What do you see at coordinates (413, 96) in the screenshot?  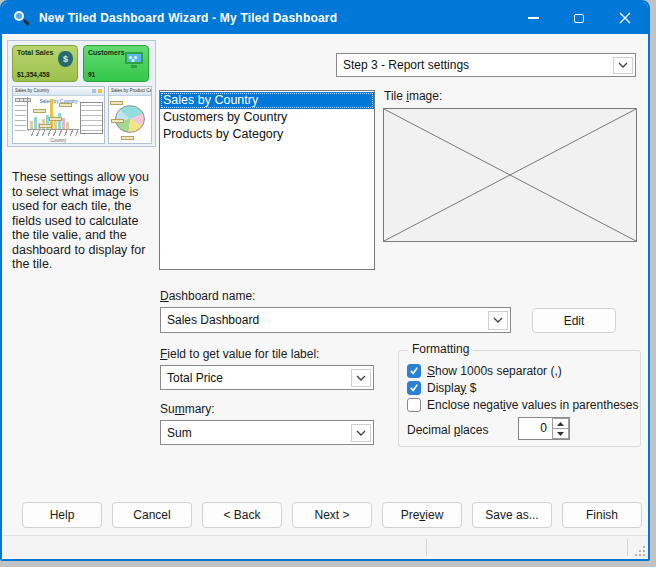 I see `tile-image-label: Tile image:` at bounding box center [413, 96].